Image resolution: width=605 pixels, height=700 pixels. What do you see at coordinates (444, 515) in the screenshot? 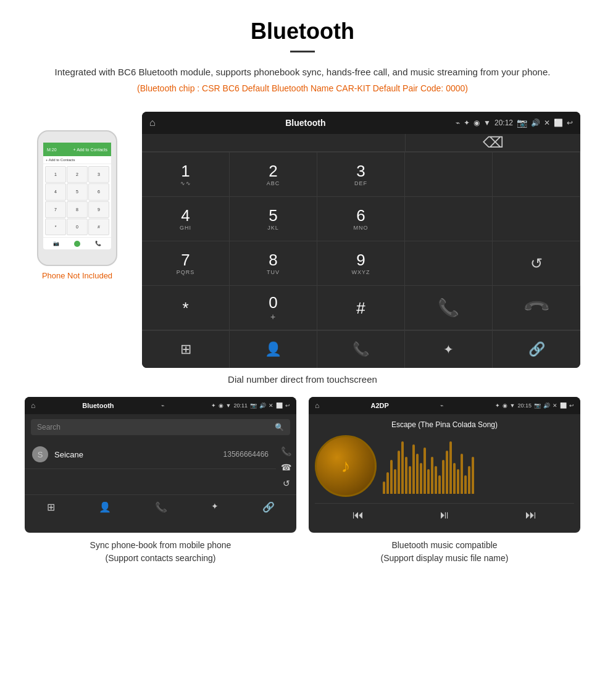
I see `play-pause-icon: ⏯` at bounding box center [444, 515].